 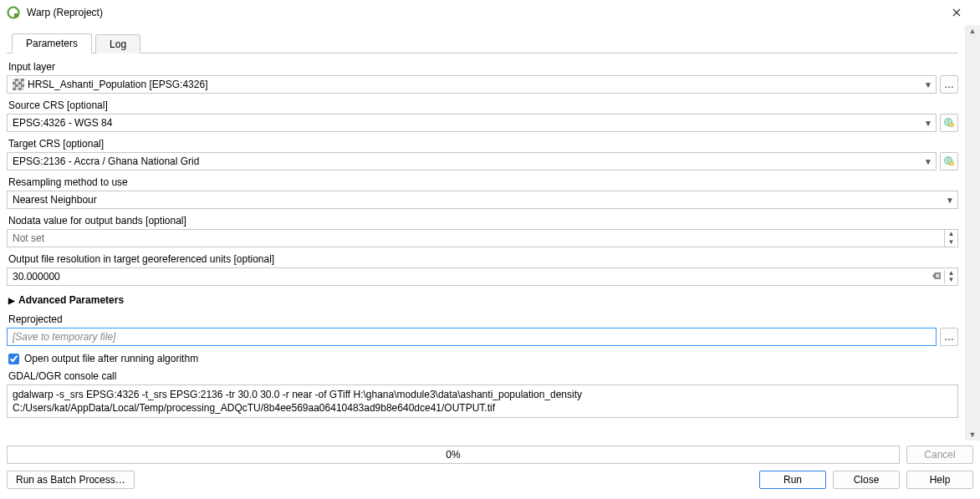 What do you see at coordinates (973, 435) in the screenshot?
I see `scroll-down-icon: ▼` at bounding box center [973, 435].